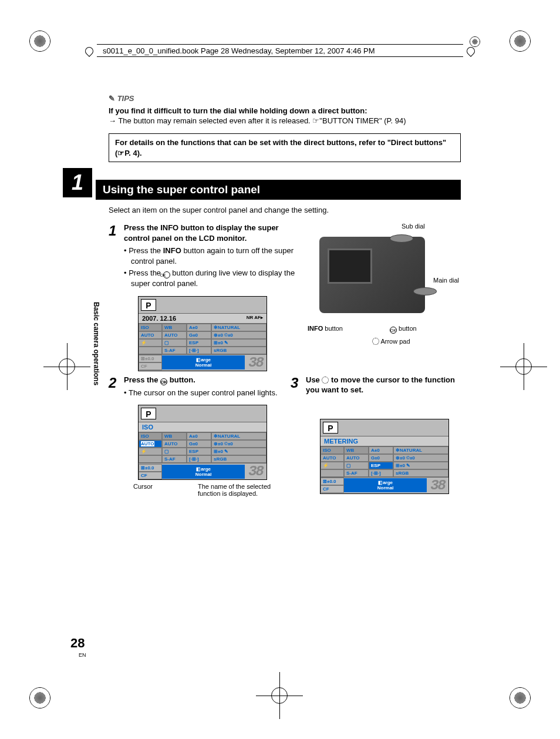  I want to click on tips-heading: If you find it difficult to turn the dia…, so click(285, 110).